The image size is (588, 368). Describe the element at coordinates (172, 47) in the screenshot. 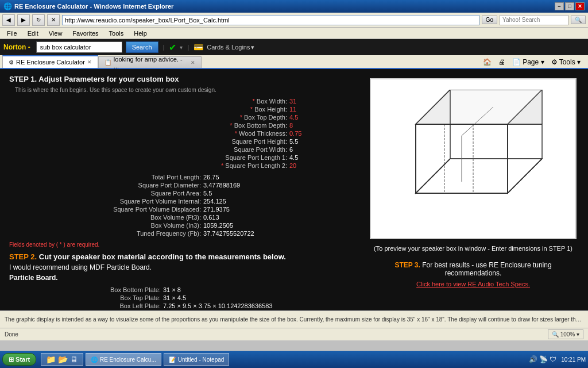

I see `norton-check-icon: ✔` at that location.